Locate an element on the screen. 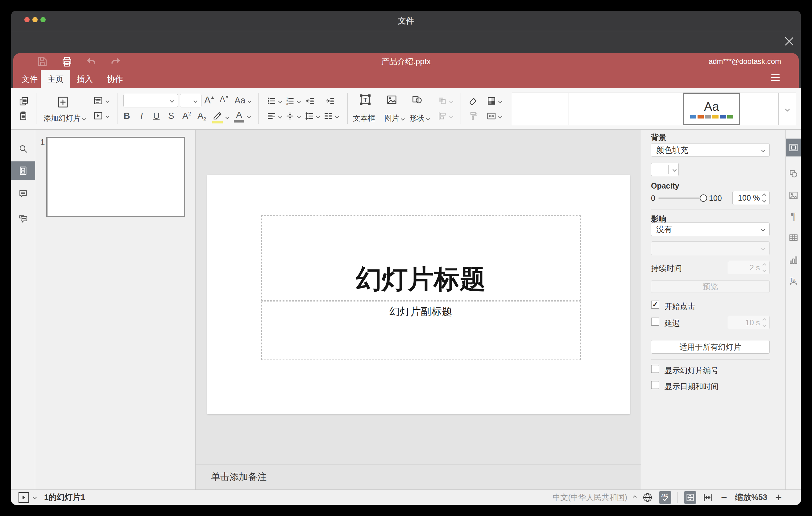  opacity-slider-handle is located at coordinates (703, 198).